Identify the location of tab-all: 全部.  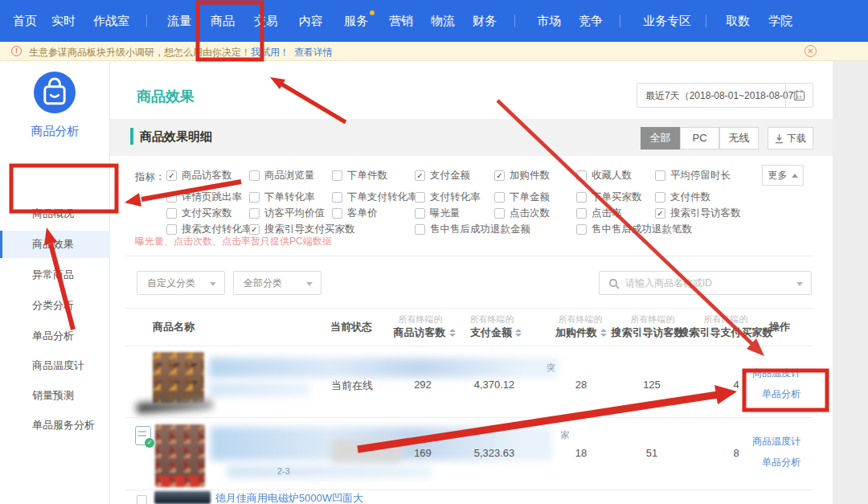
(661, 138).